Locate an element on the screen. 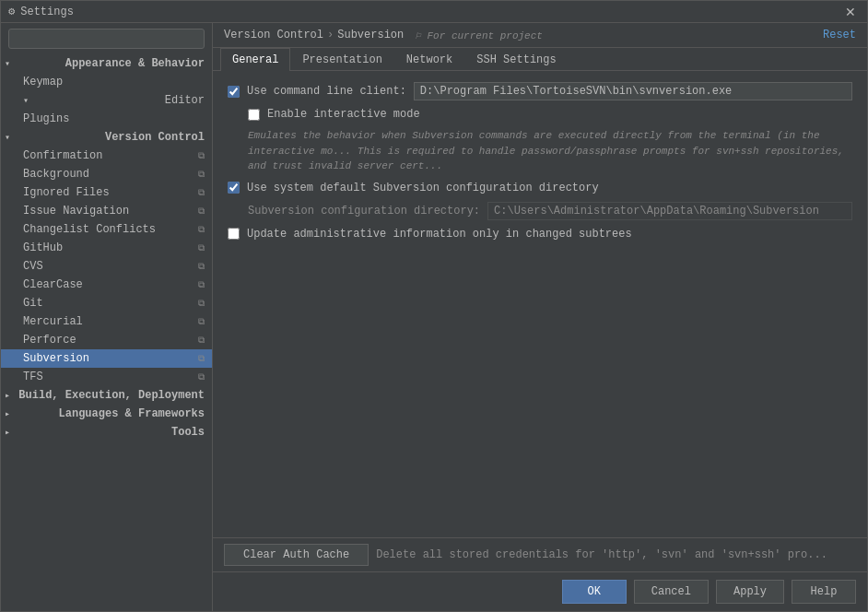  sidebar-item-label: TFS is located at coordinates (33, 377).